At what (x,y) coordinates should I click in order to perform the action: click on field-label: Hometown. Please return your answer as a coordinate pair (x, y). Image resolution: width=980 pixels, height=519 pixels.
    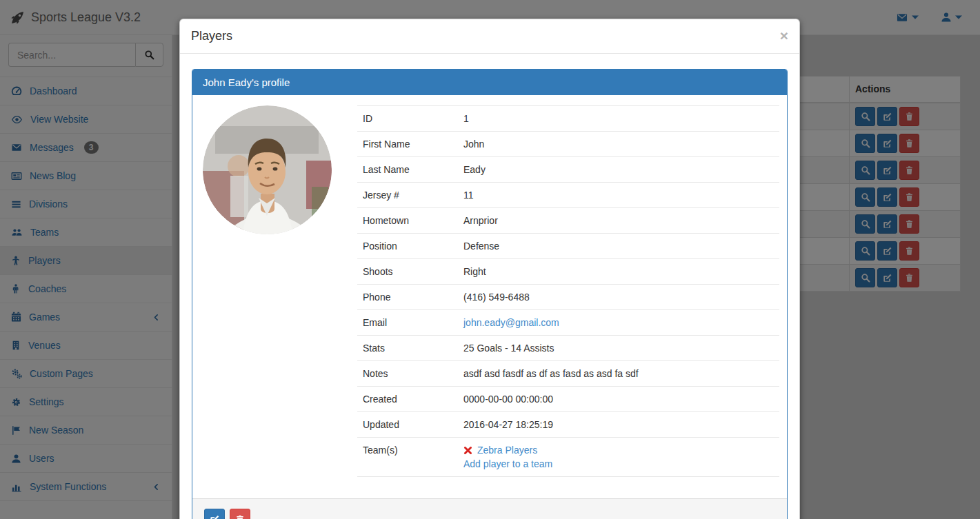
    Looking at the image, I should click on (408, 221).